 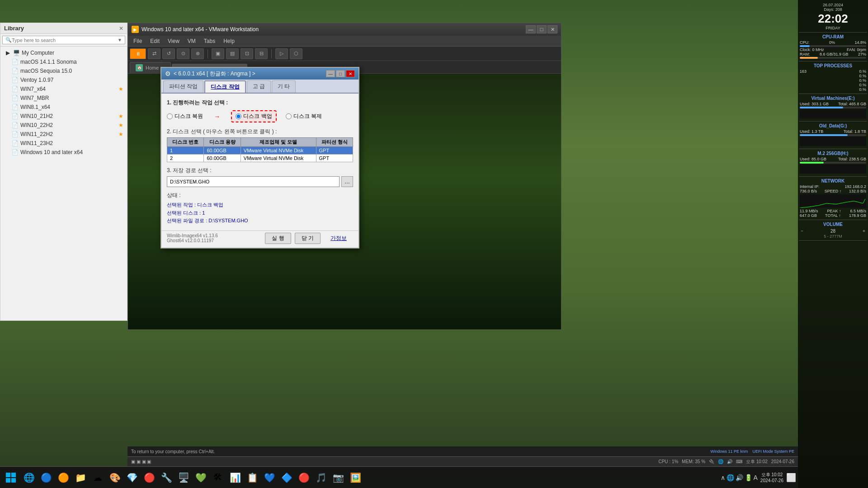 I want to click on dialog-maximize-button: □, so click(x=340, y=74).